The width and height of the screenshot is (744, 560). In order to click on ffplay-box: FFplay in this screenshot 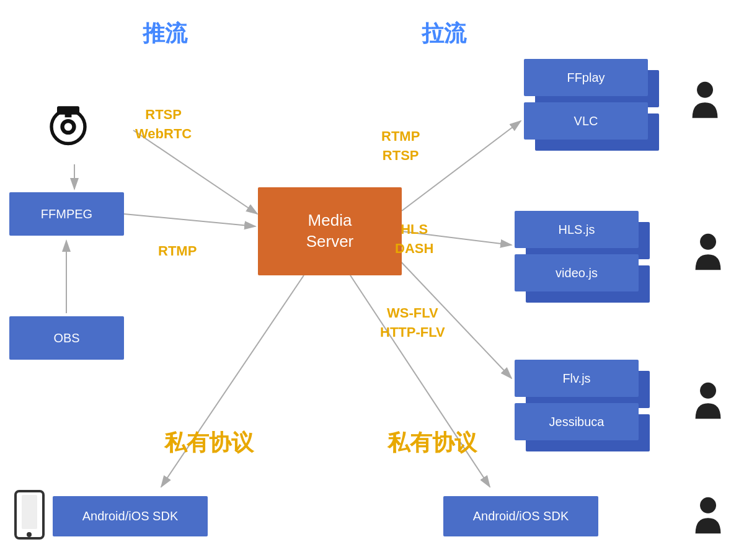, I will do `click(586, 78)`.